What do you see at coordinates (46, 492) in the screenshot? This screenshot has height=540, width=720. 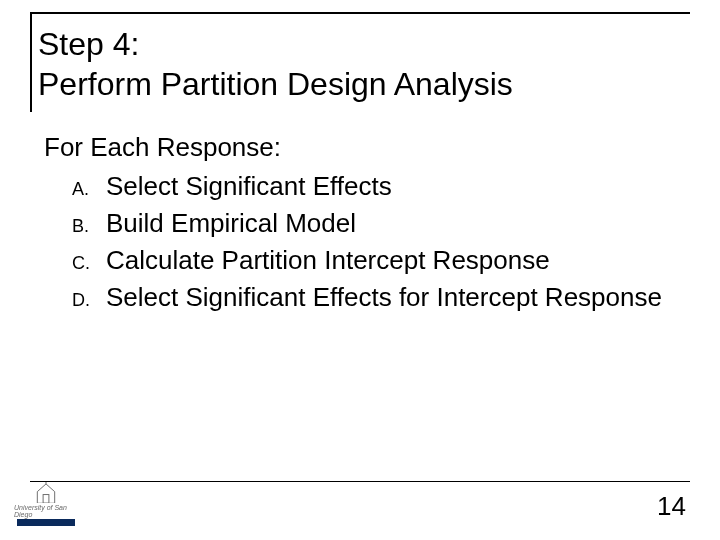 I see `church-icon` at bounding box center [46, 492].